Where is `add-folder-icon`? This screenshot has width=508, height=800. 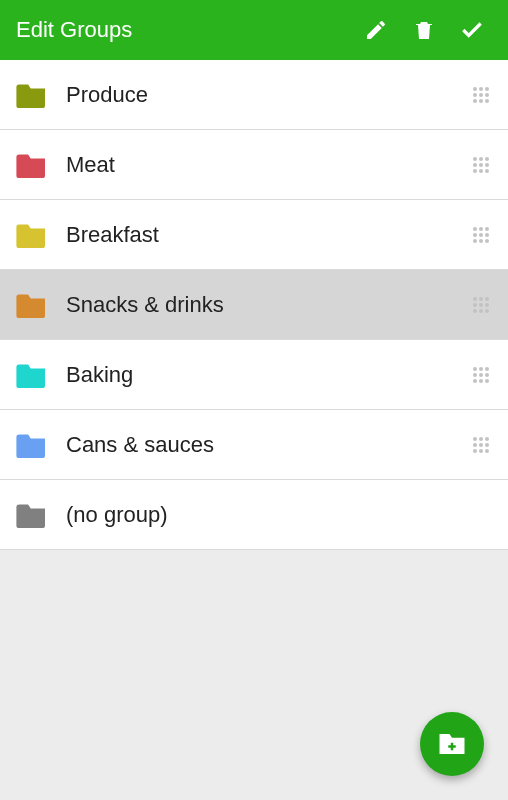
add-folder-icon is located at coordinates (452, 744).